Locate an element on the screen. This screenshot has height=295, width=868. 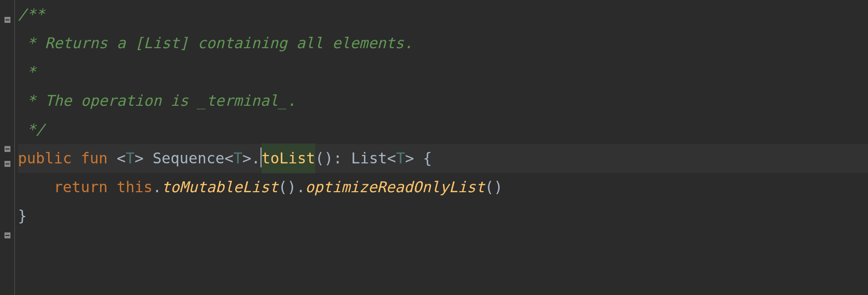
code-token: containing all elements. is located at coordinates (301, 44).